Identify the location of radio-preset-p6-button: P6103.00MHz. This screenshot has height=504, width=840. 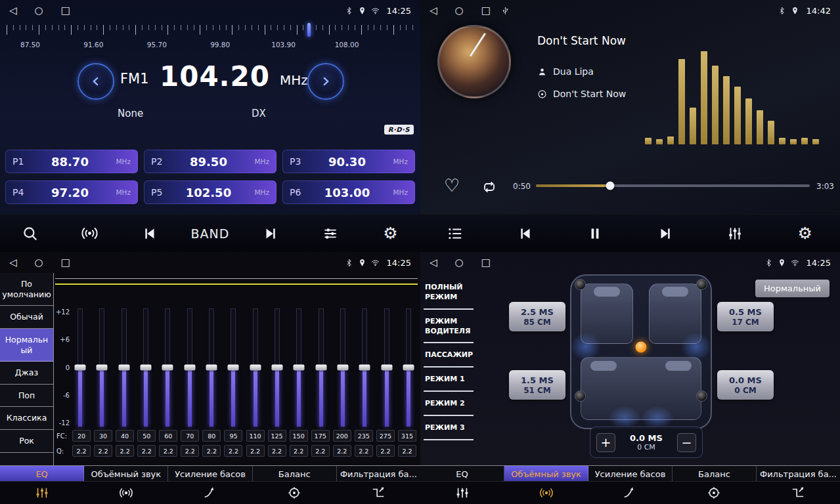
(349, 192).